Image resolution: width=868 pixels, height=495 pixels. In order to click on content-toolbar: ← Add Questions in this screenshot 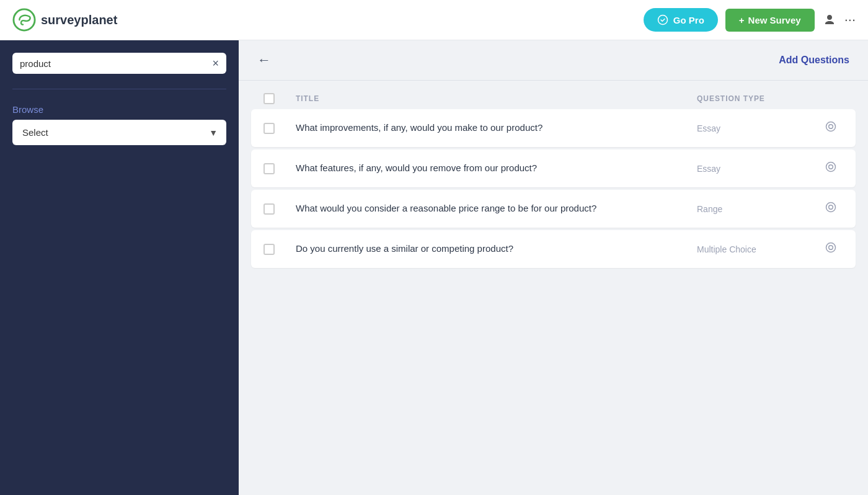, I will do `click(553, 61)`.